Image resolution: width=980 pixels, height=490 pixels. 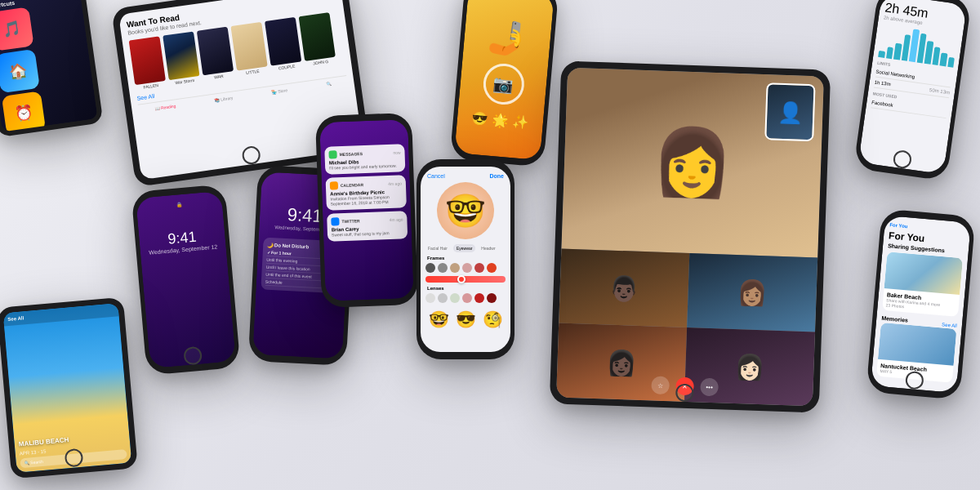 What do you see at coordinates (466, 279) in the screenshot?
I see `frames-slider` at bounding box center [466, 279].